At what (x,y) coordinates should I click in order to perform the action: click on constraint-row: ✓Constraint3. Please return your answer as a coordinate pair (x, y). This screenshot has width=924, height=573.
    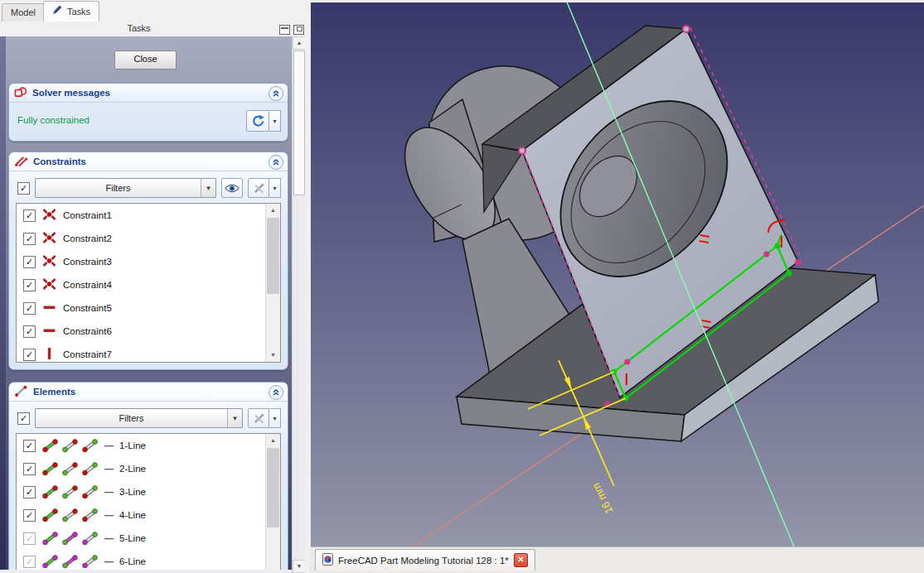
    Looking at the image, I should click on (148, 262).